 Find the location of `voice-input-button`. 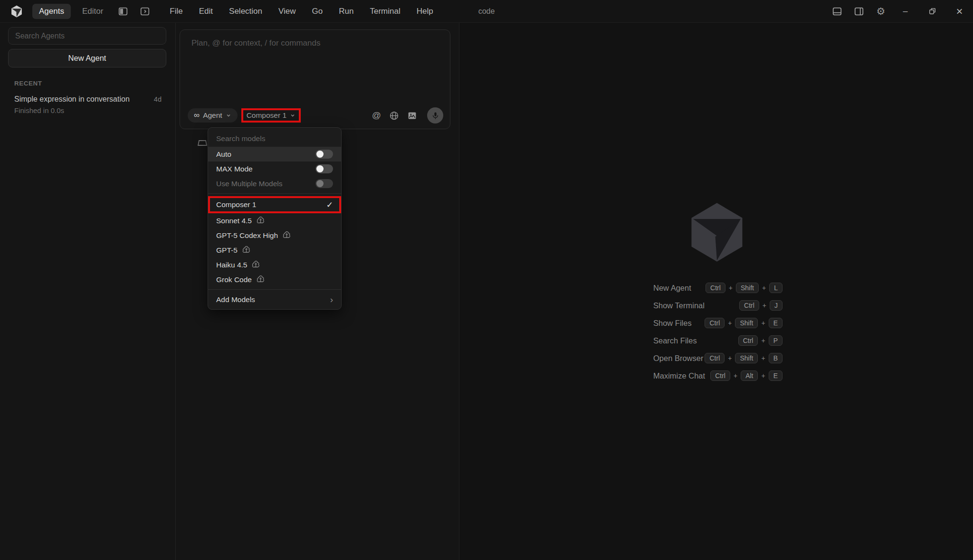

voice-input-button is located at coordinates (435, 115).